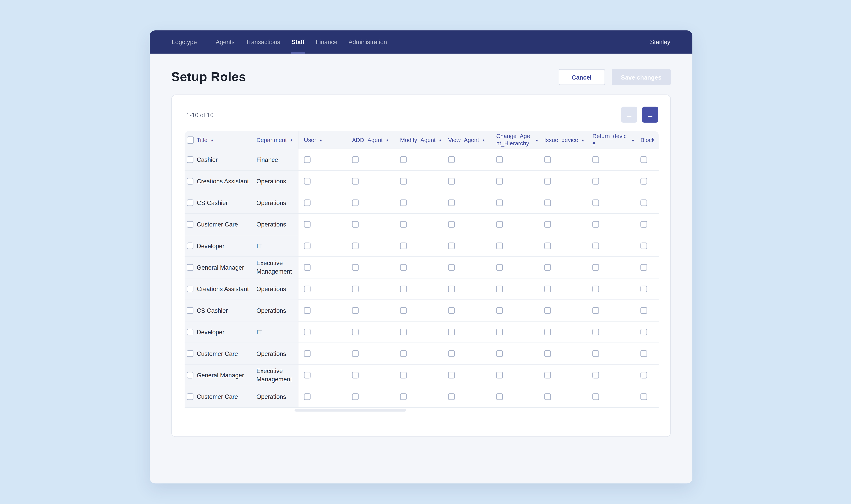  Describe the element at coordinates (227, 140) in the screenshot. I see `column-header-title: Title ▲` at that location.